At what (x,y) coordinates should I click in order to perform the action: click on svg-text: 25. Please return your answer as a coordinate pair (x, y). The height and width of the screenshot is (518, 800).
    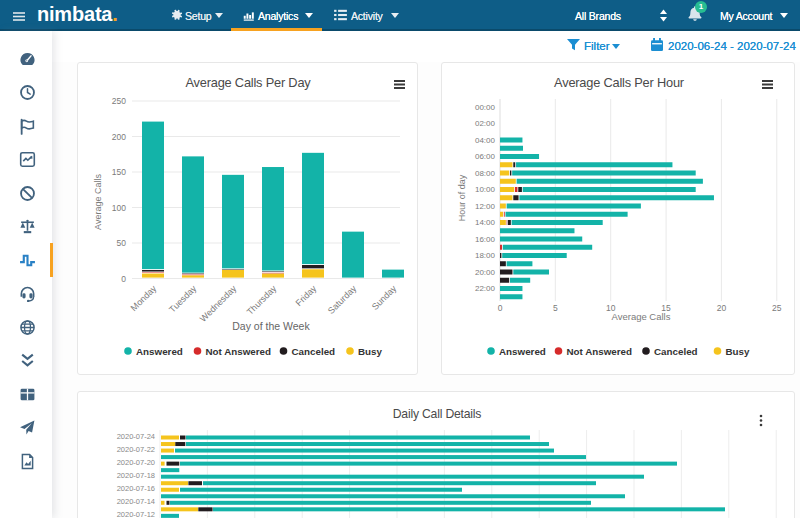
    Looking at the image, I should click on (777, 308).